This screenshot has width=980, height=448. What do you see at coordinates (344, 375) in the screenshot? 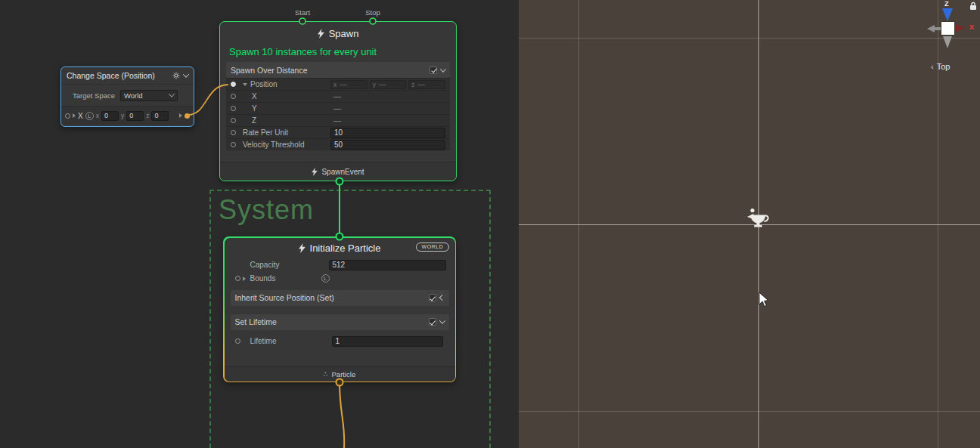
I see `particle-context-label: Particle` at bounding box center [344, 375].